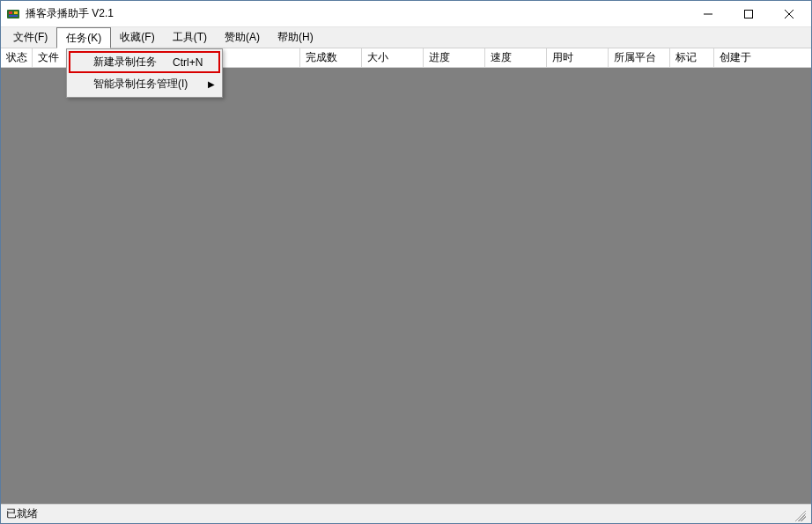 This screenshot has width=812, height=524. I want to click on menu-sponsor: 赞助(A), so click(242, 37).